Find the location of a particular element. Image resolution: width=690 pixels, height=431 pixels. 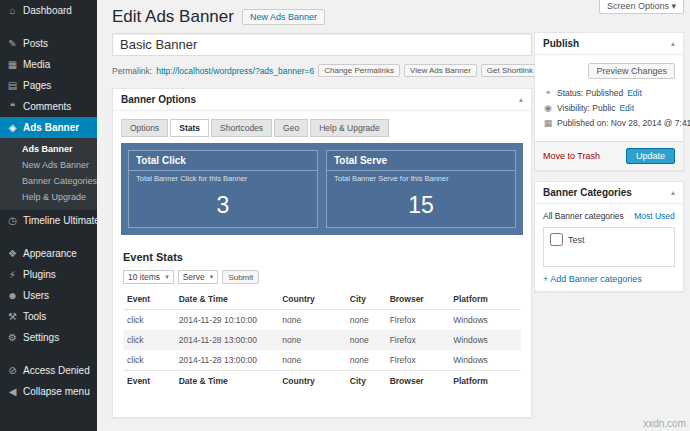

stat-card-title: Total Click is located at coordinates (223, 161).